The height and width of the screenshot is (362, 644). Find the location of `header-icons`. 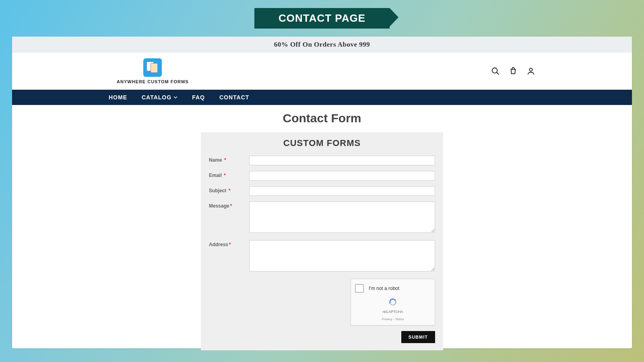

header-icons is located at coordinates (513, 71).